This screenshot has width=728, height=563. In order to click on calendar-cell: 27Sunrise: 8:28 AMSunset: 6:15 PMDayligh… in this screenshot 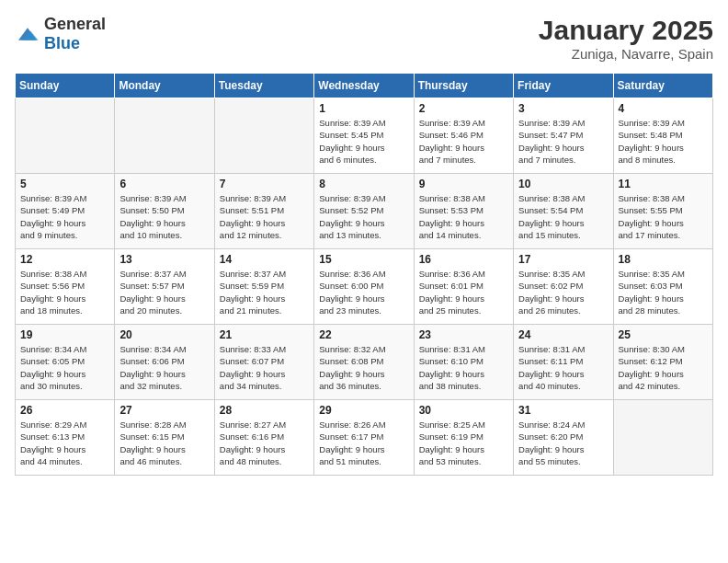, I will do `click(165, 438)`.